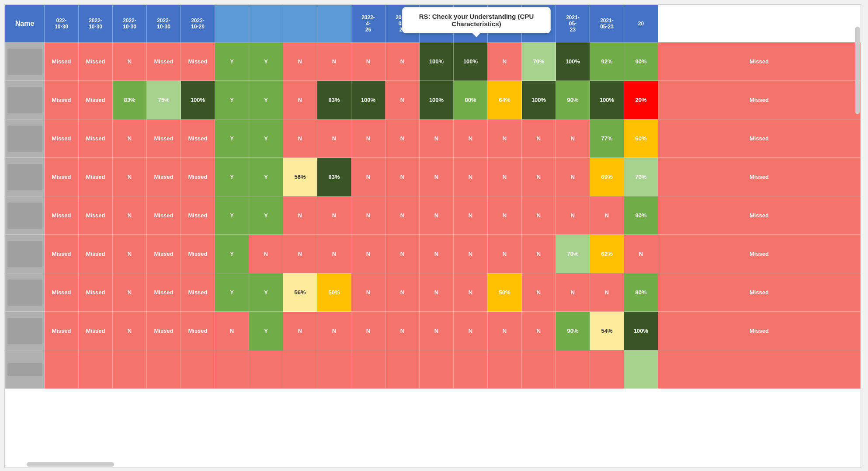 The image size is (868, 471). I want to click on cell-r1c7: Y, so click(266, 62).